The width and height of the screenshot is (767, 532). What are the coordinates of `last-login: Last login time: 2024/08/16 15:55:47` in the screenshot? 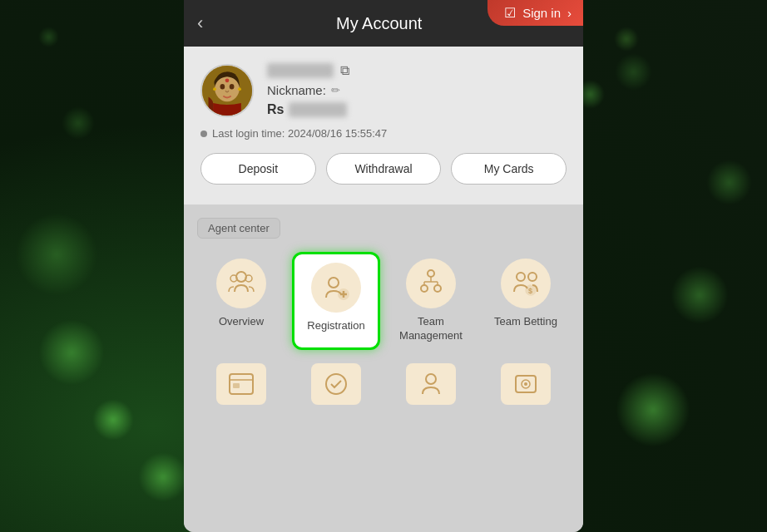 It's located at (384, 133).